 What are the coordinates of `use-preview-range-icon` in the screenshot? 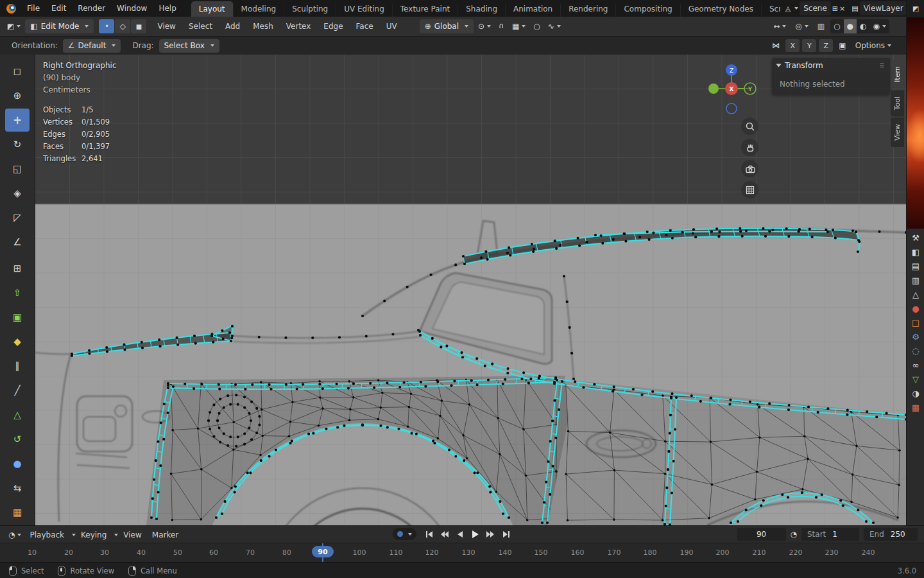 It's located at (794, 534).